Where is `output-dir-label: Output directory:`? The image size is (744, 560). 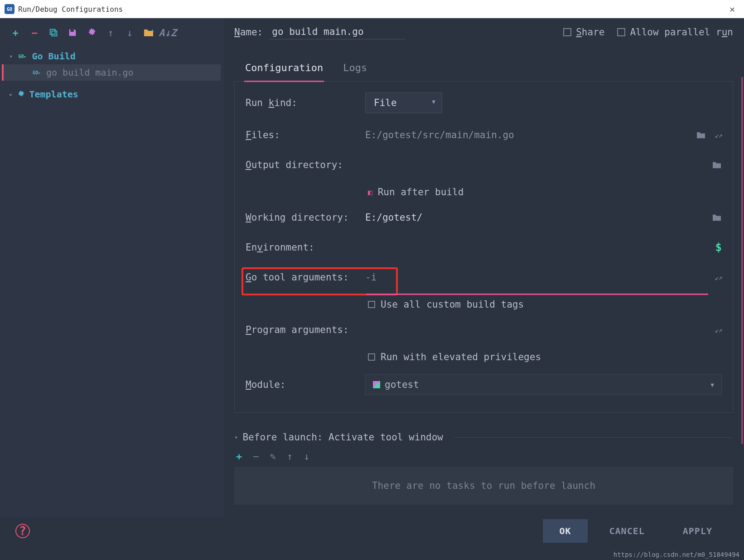
output-dir-label: Output directory: is located at coordinates (303, 165).